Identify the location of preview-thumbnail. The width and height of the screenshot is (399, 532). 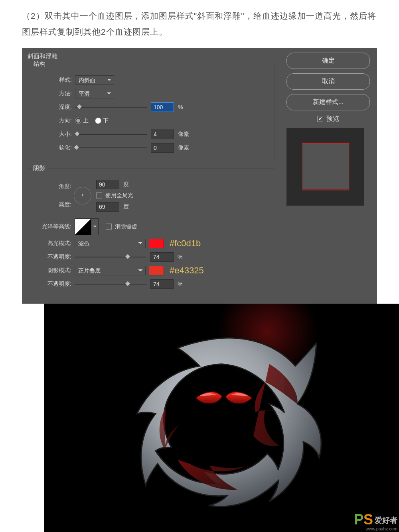
(326, 167).